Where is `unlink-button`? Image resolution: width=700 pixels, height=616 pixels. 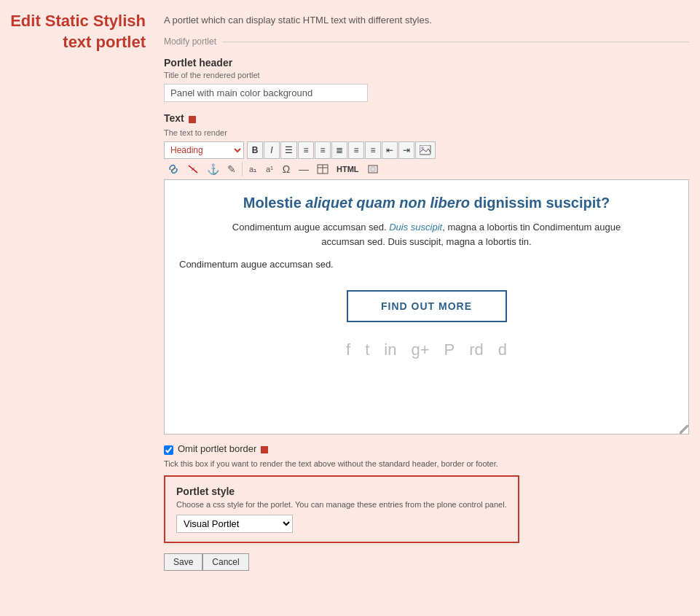
unlink-button is located at coordinates (193, 169).